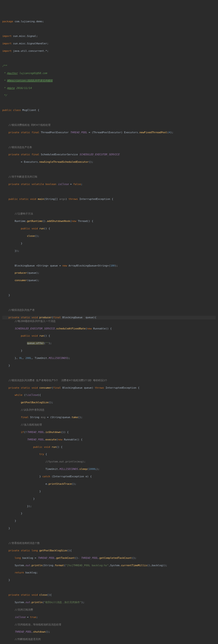 Image resolution: width=218 pixels, height=644 pixels. Describe the element at coordinates (109, 110) in the screenshot. I see `class-declaration: public class MsgClient {` at that location.